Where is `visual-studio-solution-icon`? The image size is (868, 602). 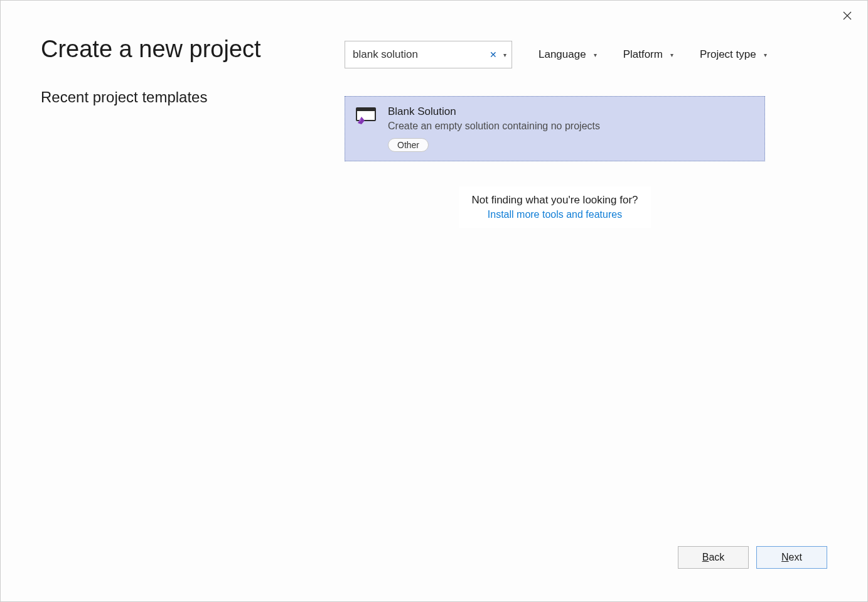
visual-studio-solution-icon is located at coordinates (366, 116).